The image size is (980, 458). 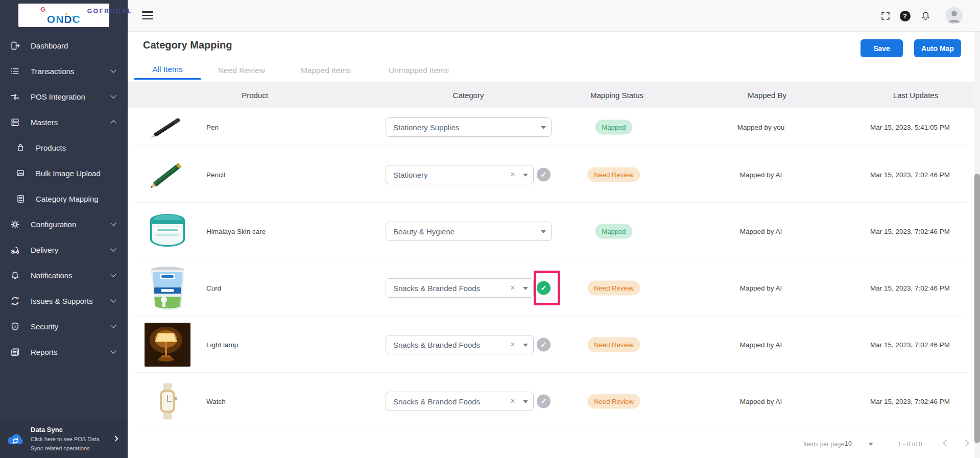 I want to click on notification-bell-icon, so click(x=925, y=16).